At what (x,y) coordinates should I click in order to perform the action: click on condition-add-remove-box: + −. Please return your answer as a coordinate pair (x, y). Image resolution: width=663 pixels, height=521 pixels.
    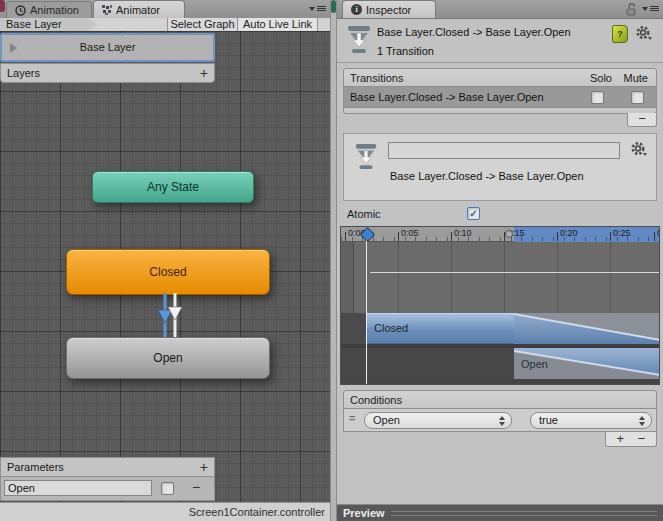
    Looking at the image, I should click on (631, 440).